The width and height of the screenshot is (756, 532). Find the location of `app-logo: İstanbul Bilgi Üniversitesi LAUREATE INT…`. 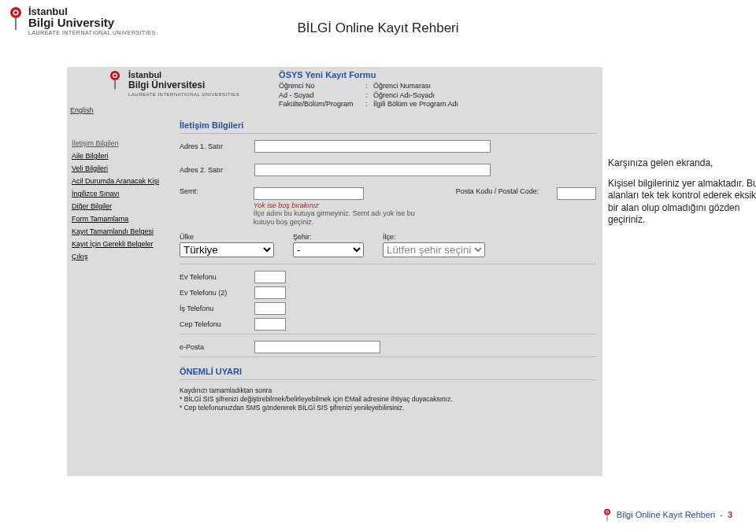

app-logo: İstanbul Bilgi Üniversitesi LAUREATE INT… is located at coordinates (173, 90).